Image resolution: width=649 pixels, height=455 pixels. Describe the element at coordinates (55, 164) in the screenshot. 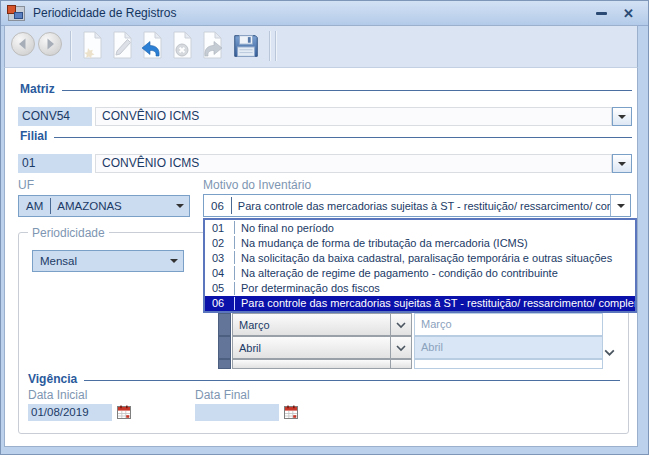

I see `filial-code-field: 01` at that location.